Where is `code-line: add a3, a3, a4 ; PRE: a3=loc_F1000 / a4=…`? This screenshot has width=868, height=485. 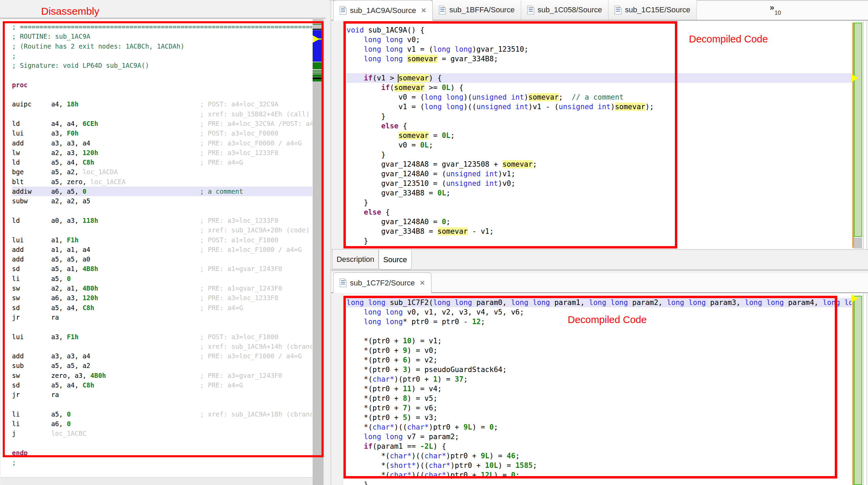
code-line: add a3, a3, a4 ; PRE: a3=loc_F1000 / a4=… is located at coordinates (162, 356).